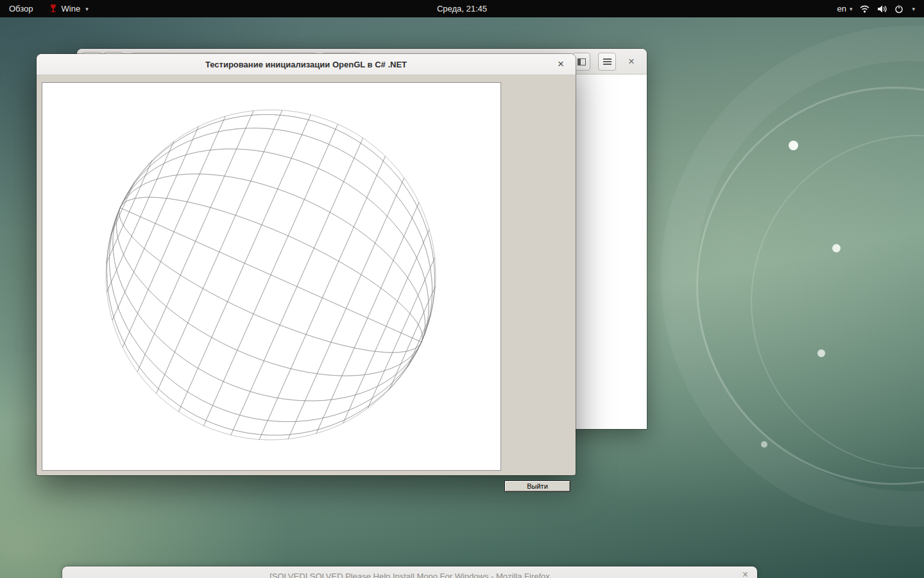 The image size is (924, 578). What do you see at coordinates (409, 575) in the screenshot?
I see `firefox-window-title: [SOLVED] SOLVED Please Help Install Mono…` at bounding box center [409, 575].